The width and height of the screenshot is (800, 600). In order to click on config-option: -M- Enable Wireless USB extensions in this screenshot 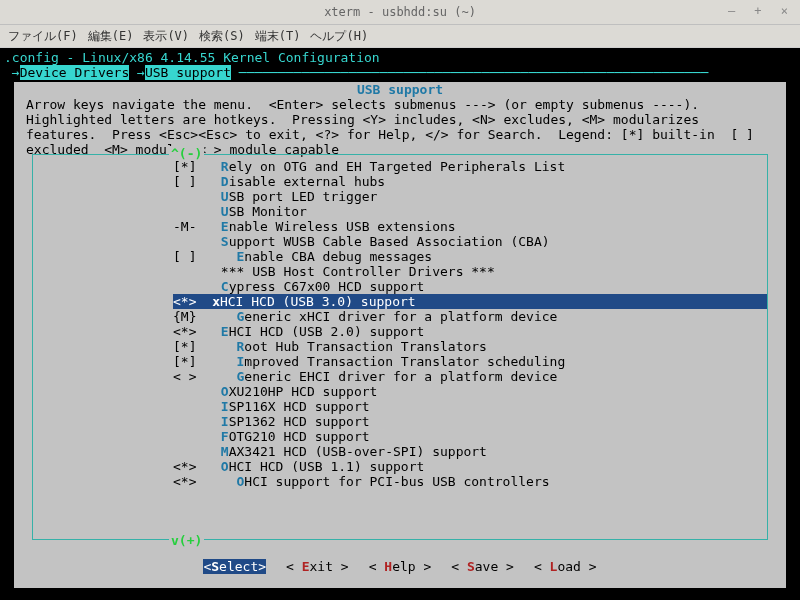, I will do `click(470, 226)`.